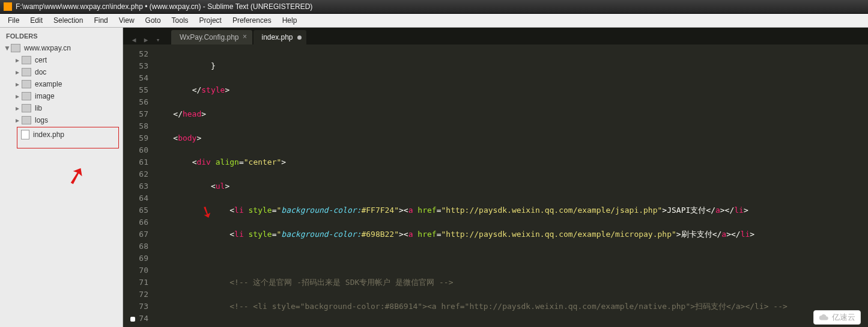 The height and width of the screenshot is (327, 868). Describe the element at coordinates (280, 37) in the screenshot. I see `tab-index-php: index.php` at that location.